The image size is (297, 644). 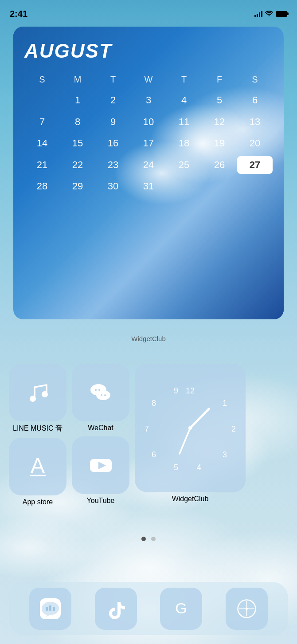 I want to click on status-bar: 2:41, so click(x=148, y=11).